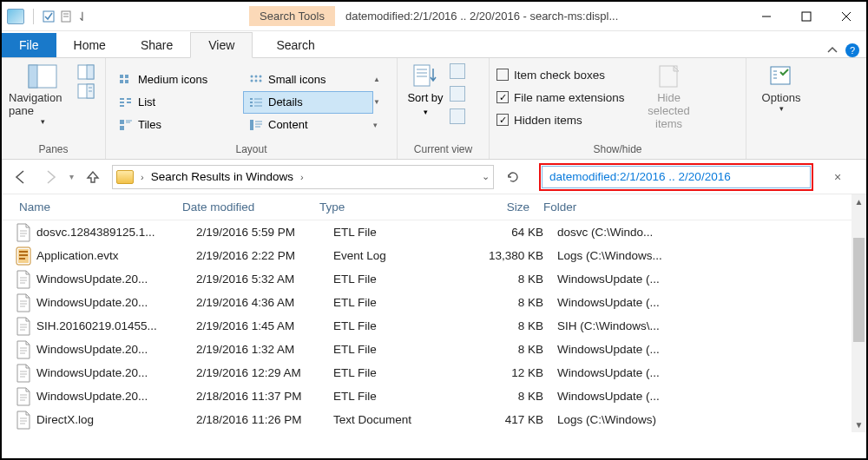 This screenshot has width=868, height=460. I want to click on col-type: Type, so click(380, 207).